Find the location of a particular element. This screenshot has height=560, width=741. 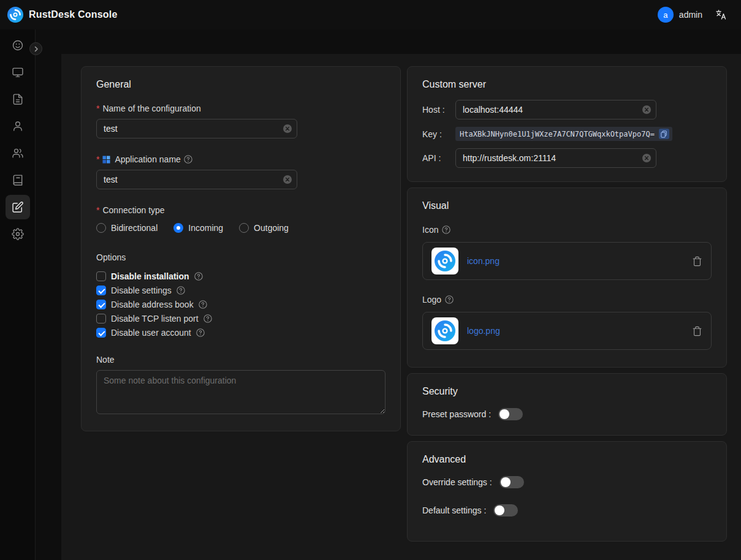

icon-upload-box: icon.png is located at coordinates (567, 261).